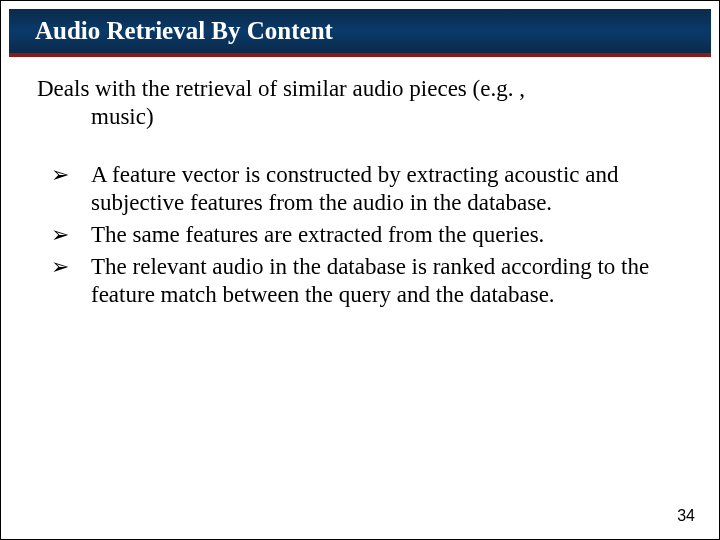  Describe the element at coordinates (360, 281) in the screenshot. I see `list-item: ➢ The relevant audio in the database is …` at that location.